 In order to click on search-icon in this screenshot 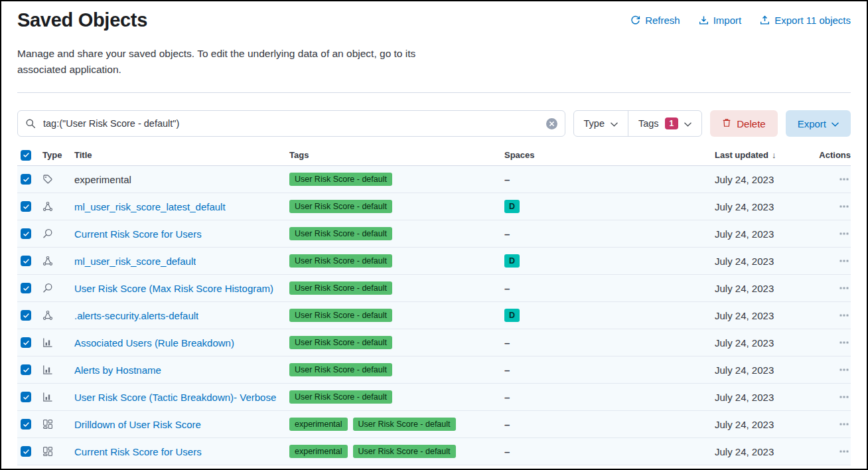, I will do `click(31, 123)`.